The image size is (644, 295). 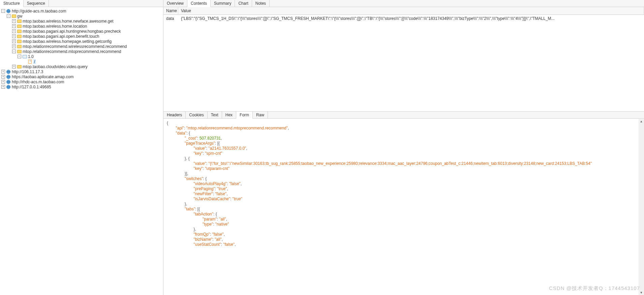 What do you see at coordinates (82, 82) in the screenshot?
I see `tree-node-host: + http://rhdc-acs.m.taobao.com` at bounding box center [82, 82].